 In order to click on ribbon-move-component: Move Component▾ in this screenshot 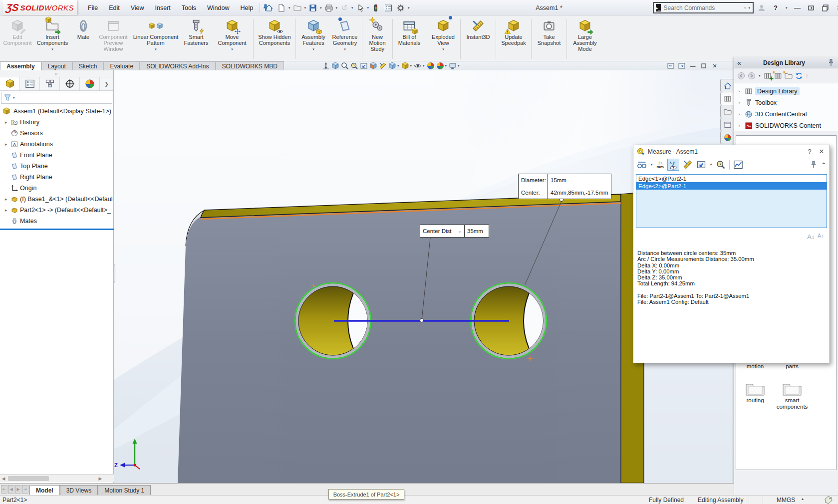, I will do `click(232, 39)`.